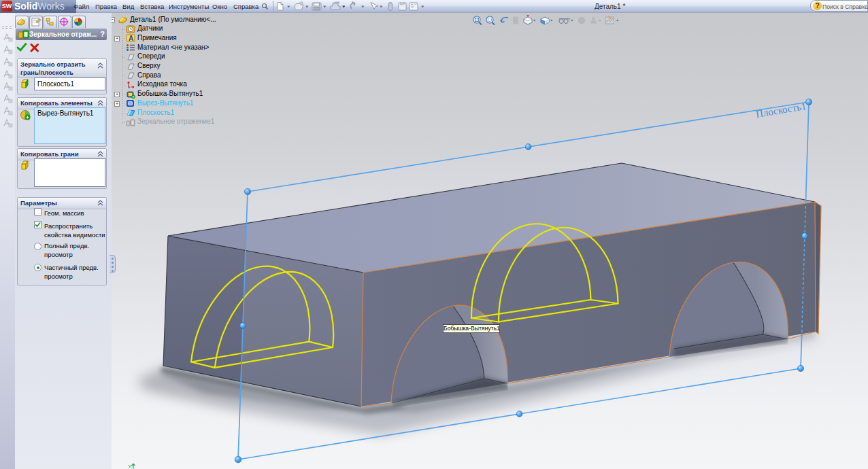  I want to click on svg-text: A, so click(131, 38).